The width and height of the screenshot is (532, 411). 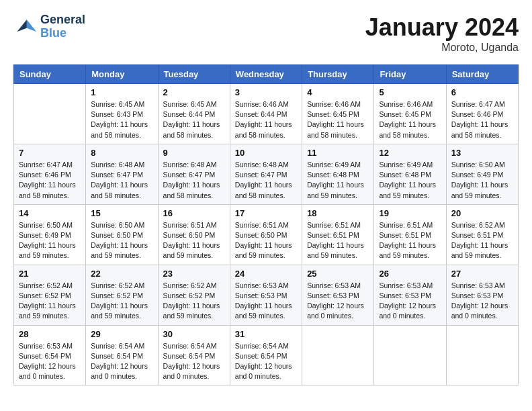 I want to click on day-number: 2, so click(x=194, y=93).